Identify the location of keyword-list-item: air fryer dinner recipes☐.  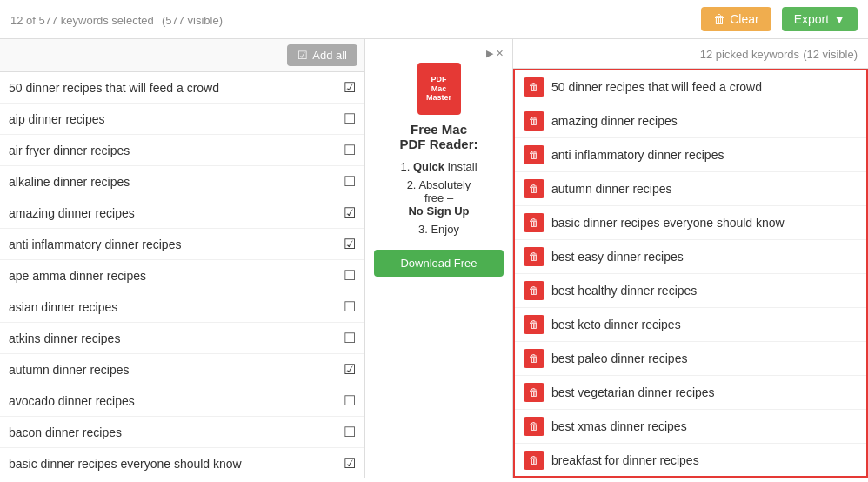
(183, 151).